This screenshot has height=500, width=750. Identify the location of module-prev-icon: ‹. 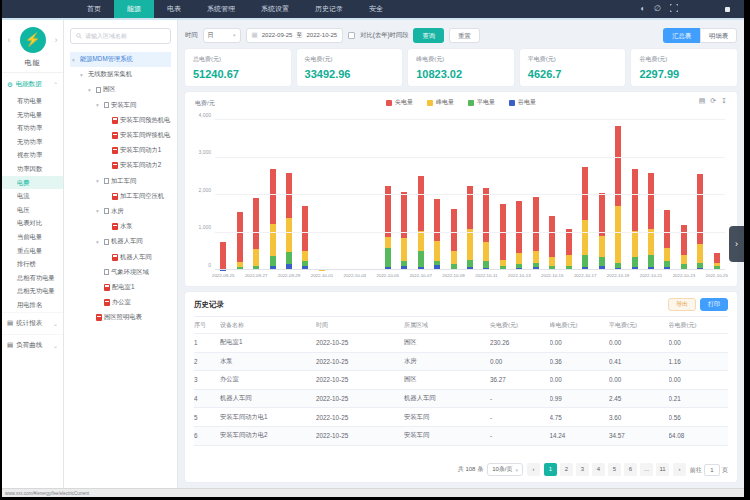
(9, 40).